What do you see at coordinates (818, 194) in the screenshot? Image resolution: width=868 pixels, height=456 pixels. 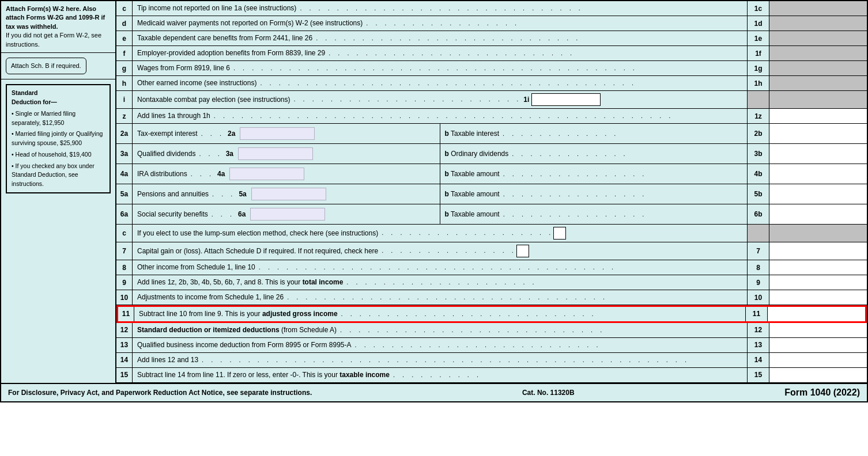 I see `row-5b-entry` at bounding box center [818, 194].